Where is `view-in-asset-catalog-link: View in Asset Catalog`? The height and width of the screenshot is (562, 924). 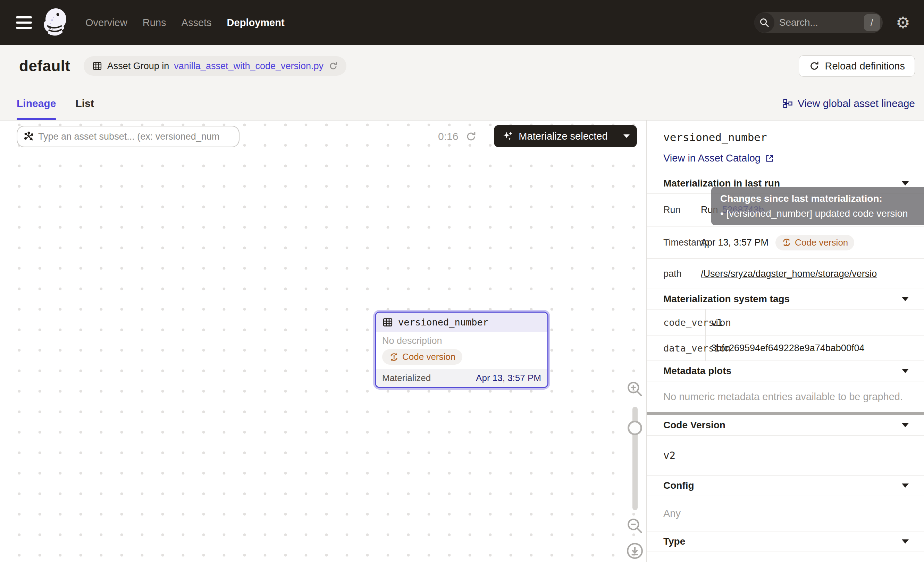 view-in-asset-catalog-link: View in Asset Catalog is located at coordinates (719, 158).